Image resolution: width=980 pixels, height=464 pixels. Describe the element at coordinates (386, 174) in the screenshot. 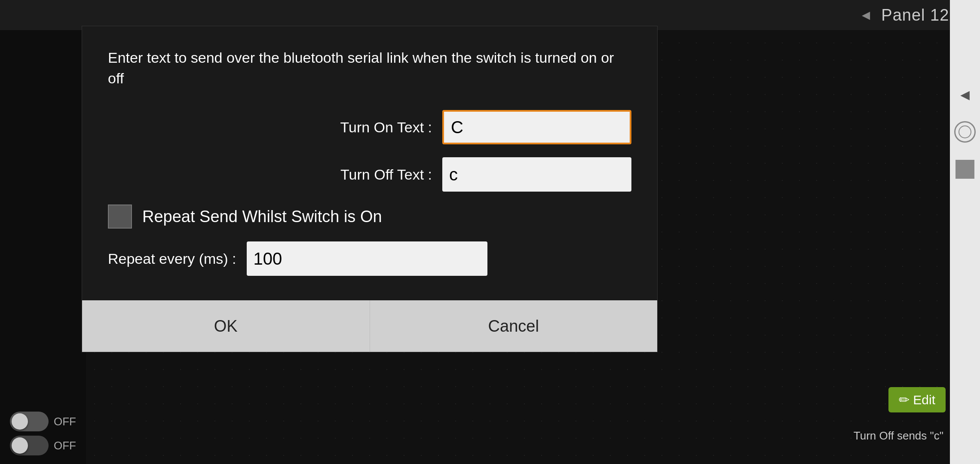

I see `turn-off-label: Turn Off Text :` at that location.